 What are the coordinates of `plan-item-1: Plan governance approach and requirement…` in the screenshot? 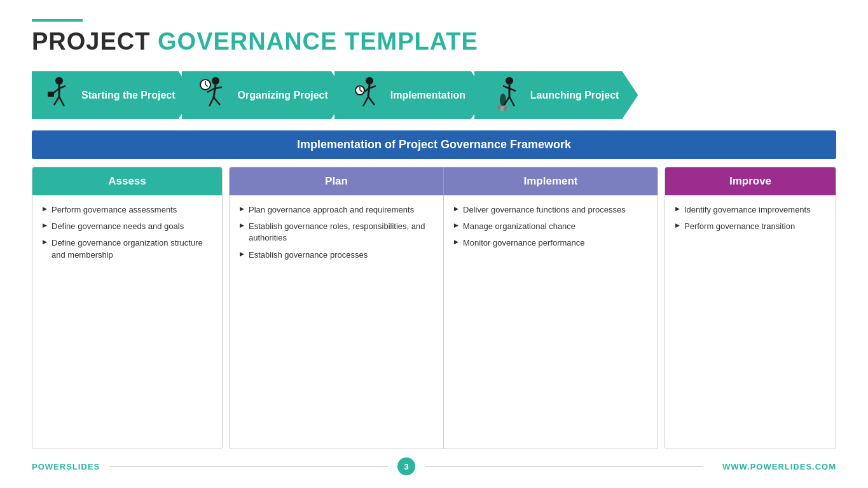 It's located at (336, 210).